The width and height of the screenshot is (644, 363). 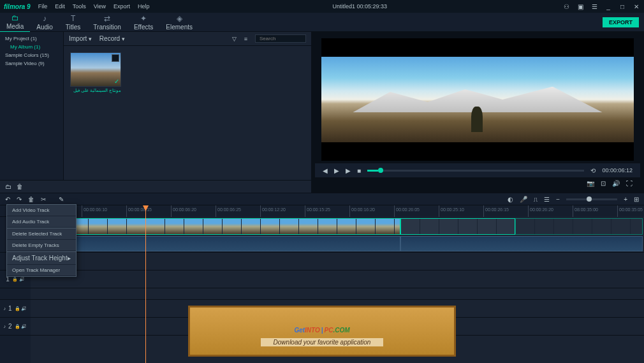 I want to click on record-button: Record ▾, so click(x=112, y=38).